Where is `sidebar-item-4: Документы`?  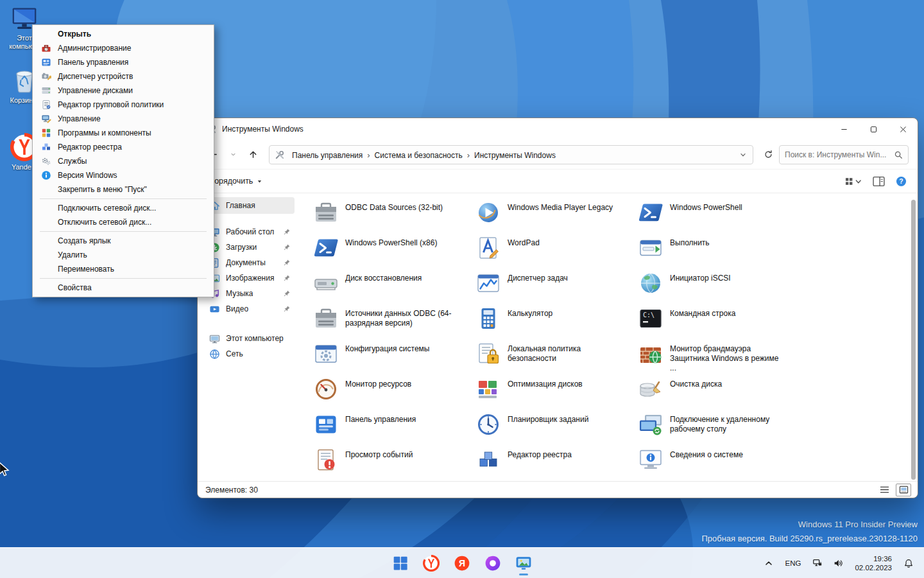
sidebar-item-4: Документы is located at coordinates (249, 263).